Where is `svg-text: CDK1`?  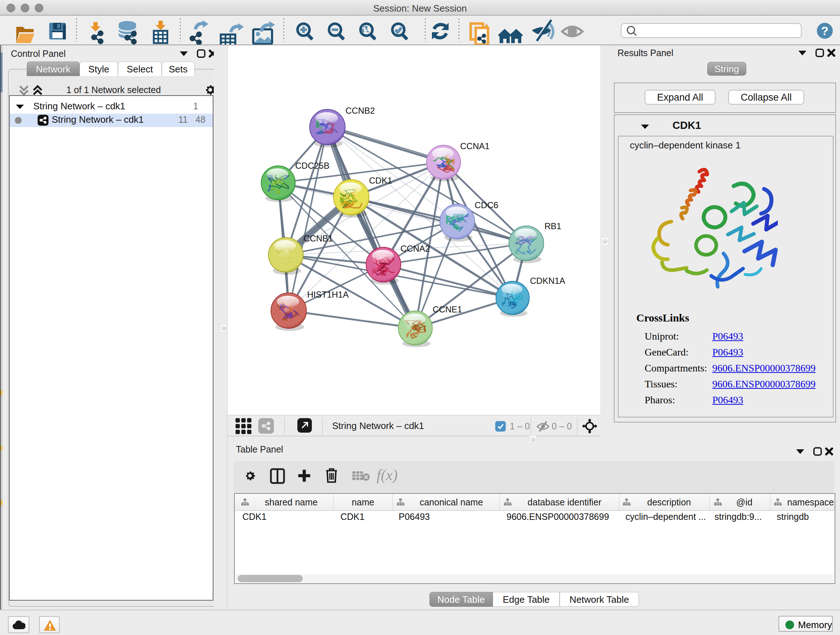
svg-text: CDK1 is located at coordinates (381, 181).